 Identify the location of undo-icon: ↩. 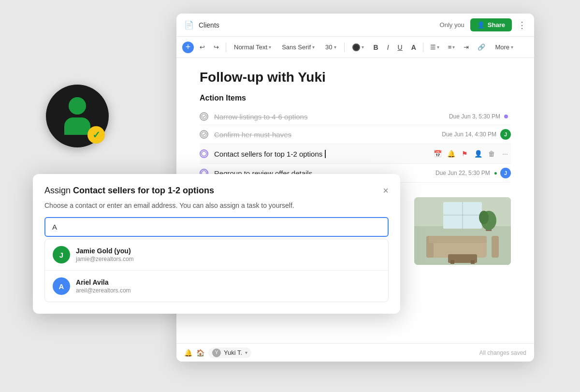
(202, 47).